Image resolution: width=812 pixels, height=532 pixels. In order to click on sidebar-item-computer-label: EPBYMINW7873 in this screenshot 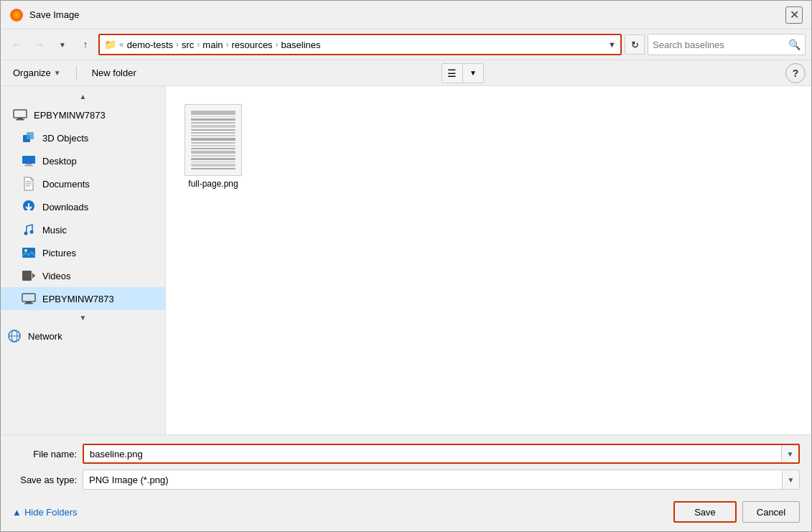, I will do `click(70, 115)`.